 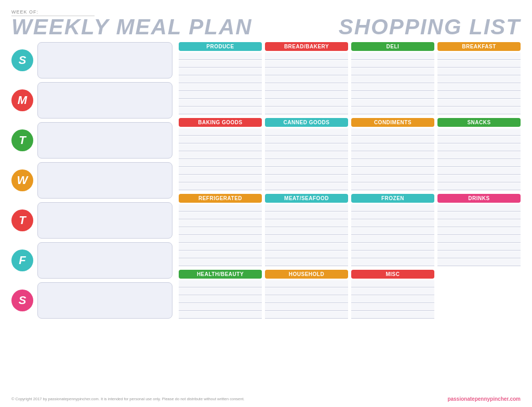 What do you see at coordinates (220, 47) in the screenshot?
I see `shop-header-produce: PRODUCE` at bounding box center [220, 47].